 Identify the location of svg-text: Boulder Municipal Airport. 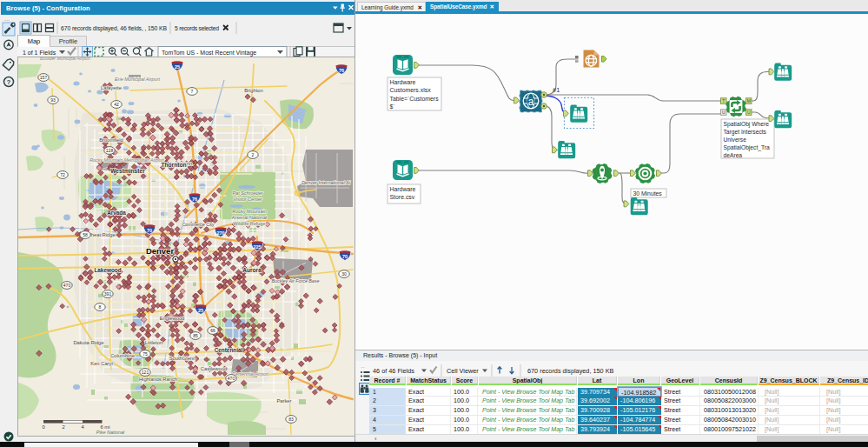
(65, 59).